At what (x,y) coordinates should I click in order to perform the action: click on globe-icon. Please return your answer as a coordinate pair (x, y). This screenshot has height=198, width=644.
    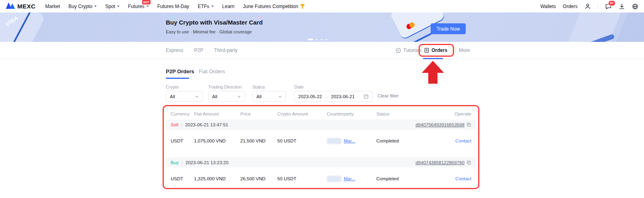
    Looking at the image, I should click on (635, 6).